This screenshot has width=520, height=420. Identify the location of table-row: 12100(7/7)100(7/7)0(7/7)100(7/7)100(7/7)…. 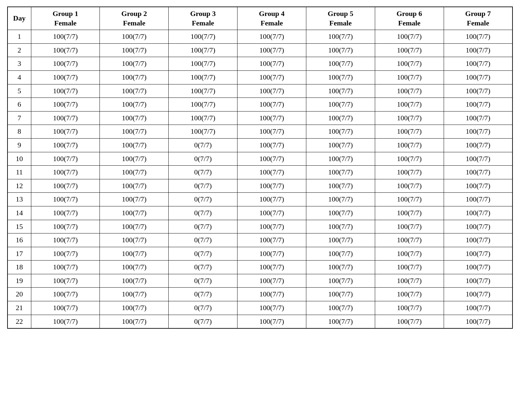
(260, 186).